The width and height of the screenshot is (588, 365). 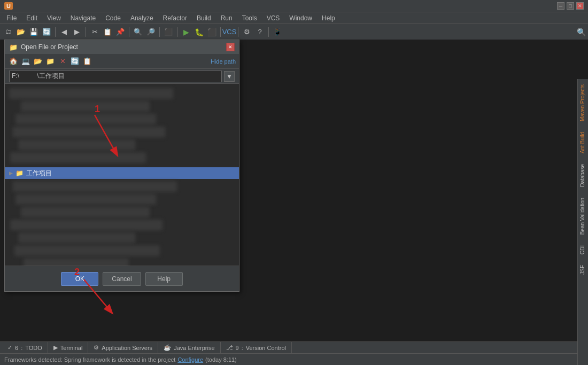 What do you see at coordinates (107, 32) in the screenshot?
I see `copy-button: 📋` at bounding box center [107, 32].